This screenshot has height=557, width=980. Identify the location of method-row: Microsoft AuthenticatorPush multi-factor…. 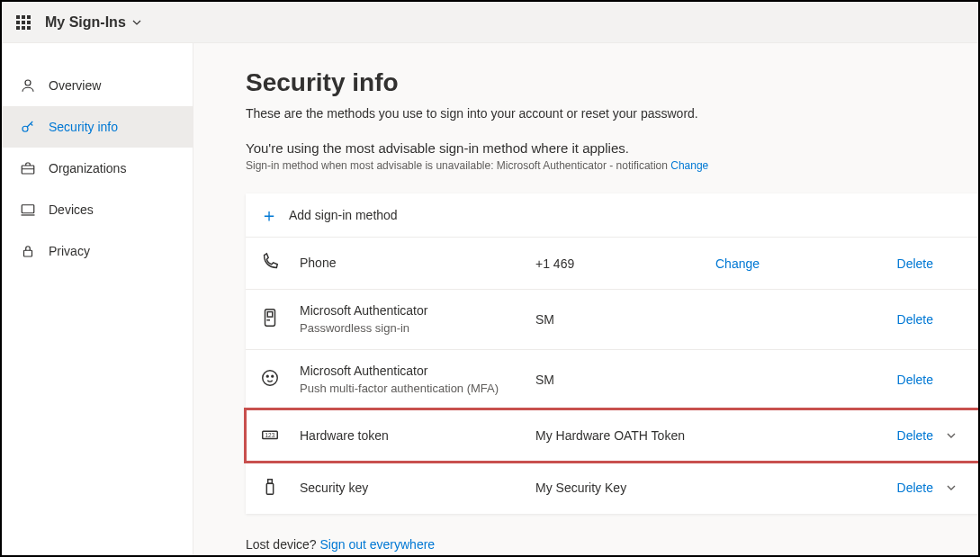
(612, 380).